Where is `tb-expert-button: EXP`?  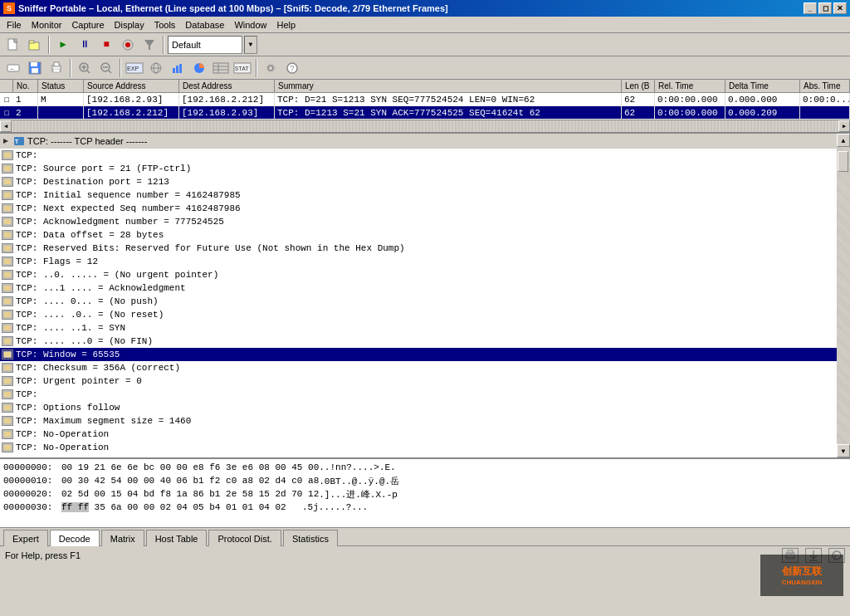 tb-expert-button: EXP is located at coordinates (134, 68).